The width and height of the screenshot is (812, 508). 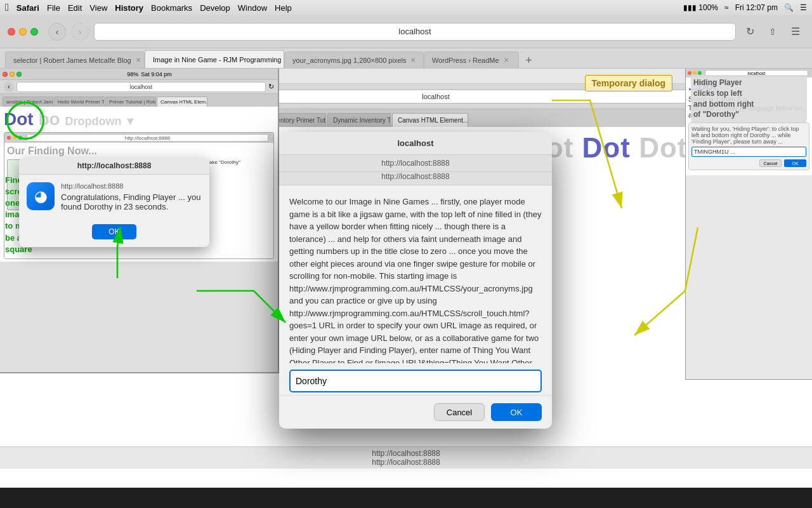 I want to click on congrats-btn-area: OK, so click(x=114, y=233).